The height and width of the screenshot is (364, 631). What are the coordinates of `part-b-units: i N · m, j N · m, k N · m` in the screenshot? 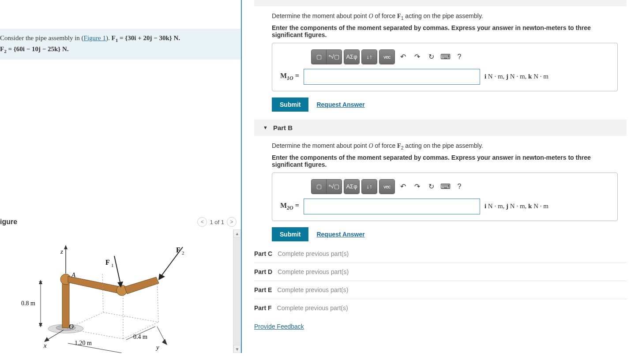 It's located at (516, 206).